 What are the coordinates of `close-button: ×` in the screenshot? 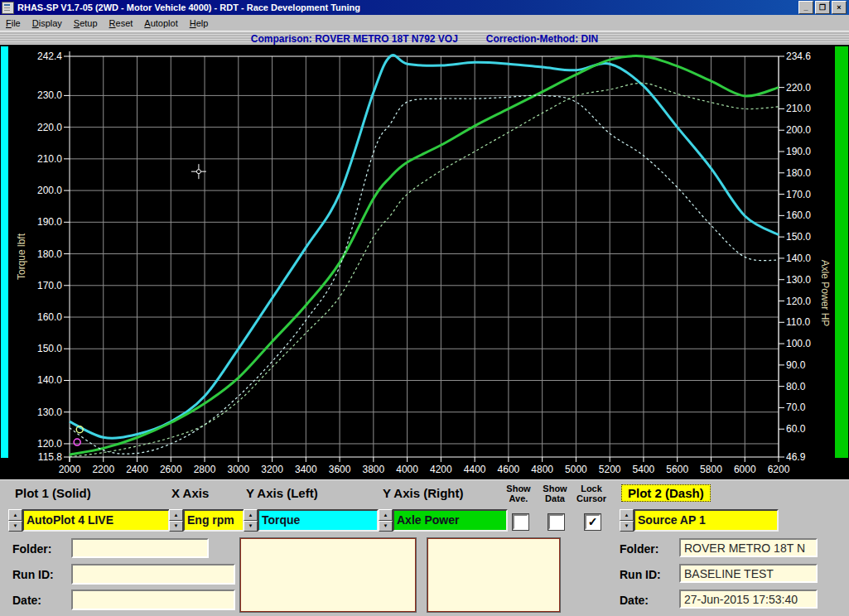 It's located at (839, 7).